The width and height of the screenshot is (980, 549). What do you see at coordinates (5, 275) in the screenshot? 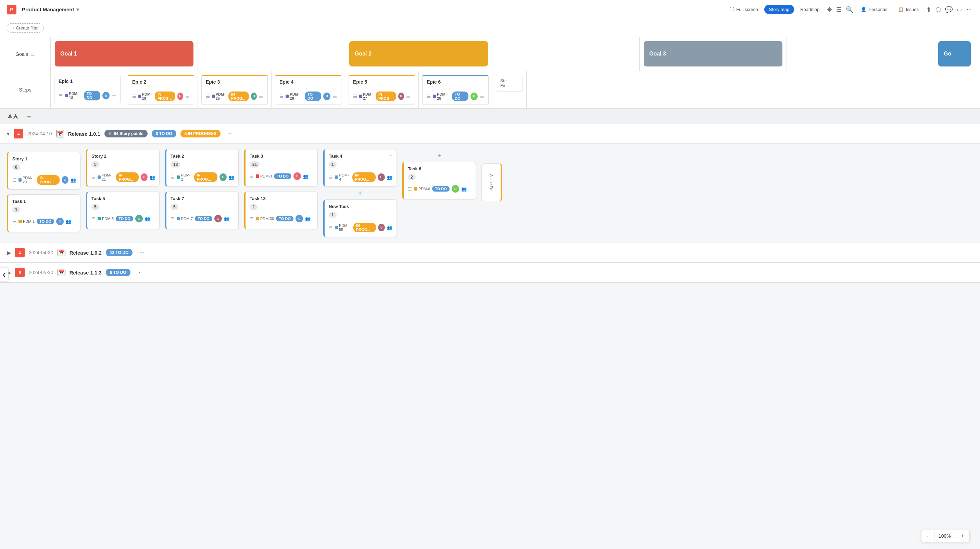
I see `left-collapse-arrow: ❮` at bounding box center [5, 275].